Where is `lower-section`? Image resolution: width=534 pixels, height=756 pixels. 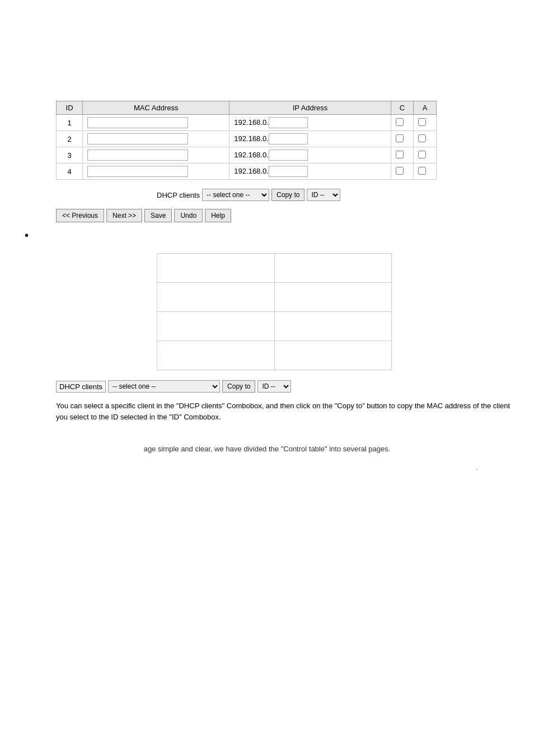 lower-section is located at coordinates (334, 311).